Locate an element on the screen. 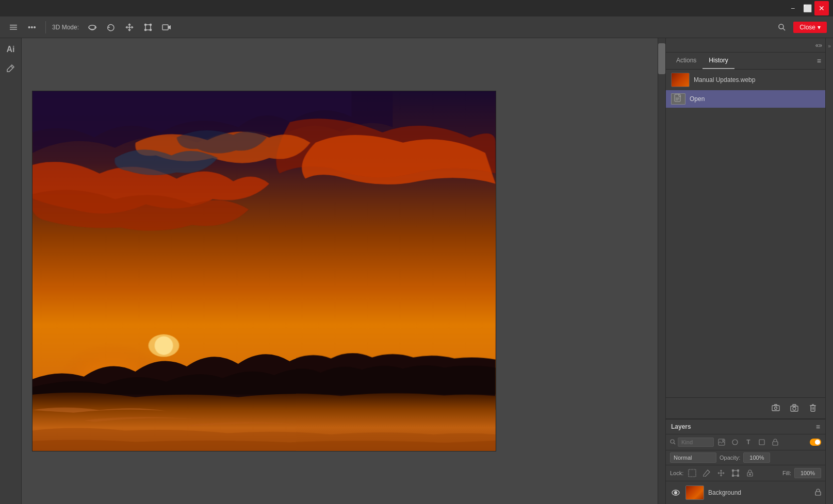 The image size is (833, 504). layers-search-icon is located at coordinates (673, 442).